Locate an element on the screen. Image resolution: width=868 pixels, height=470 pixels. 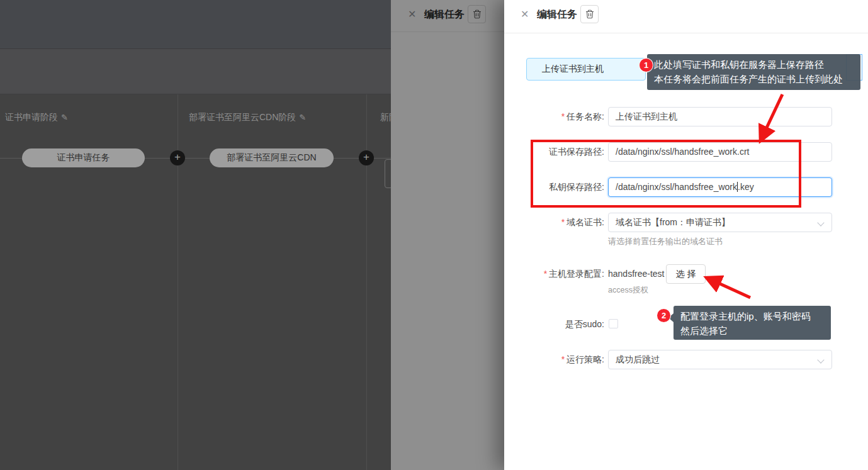
delete-task-button is located at coordinates (589, 14).